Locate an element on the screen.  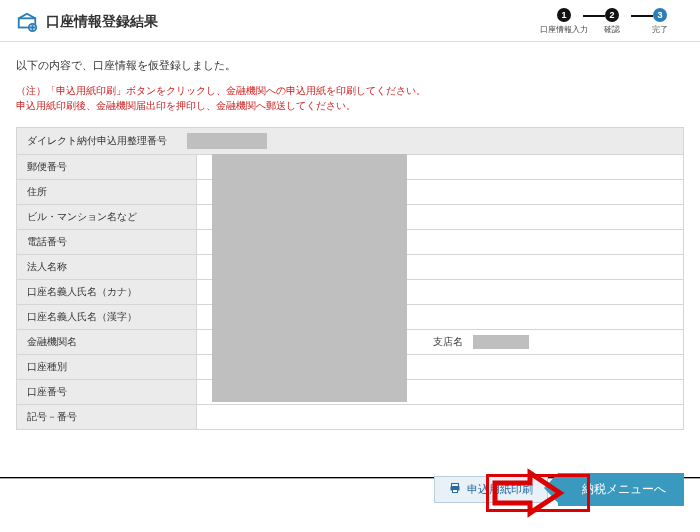
branch-value is located at coordinates (501, 342).